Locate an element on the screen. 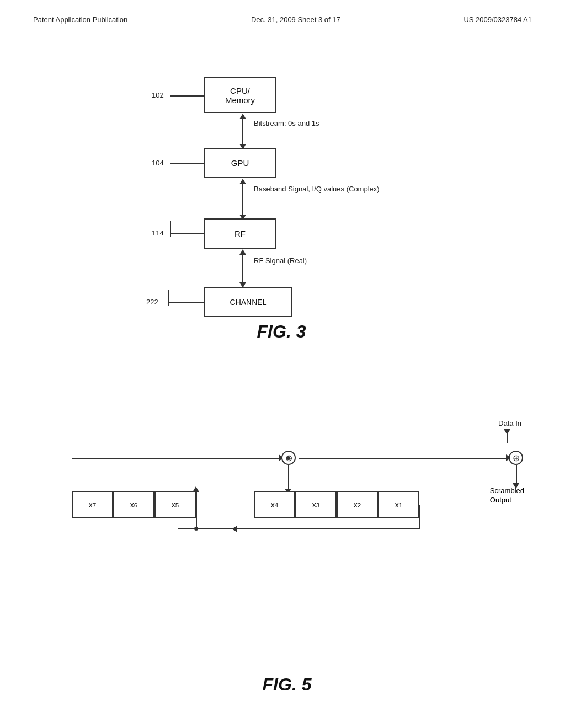  rf-signal-label: RF Signal (Real) is located at coordinates (280, 260).